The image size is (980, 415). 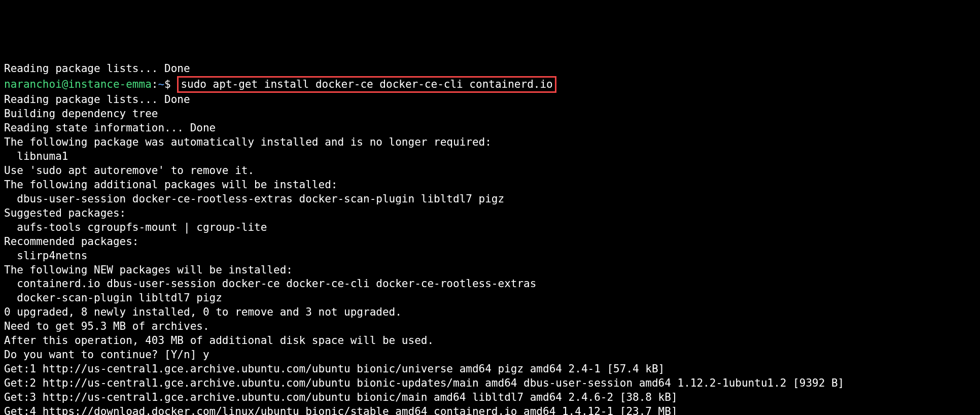 I want to click on output-line-18: Do you want to continue? [Y/n] y, so click(x=490, y=355).